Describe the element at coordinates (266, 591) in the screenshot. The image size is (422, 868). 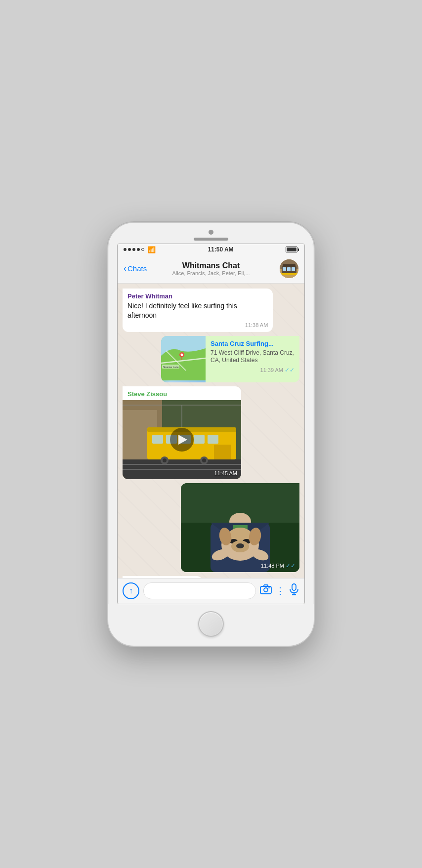
I see `camera-button` at that location.